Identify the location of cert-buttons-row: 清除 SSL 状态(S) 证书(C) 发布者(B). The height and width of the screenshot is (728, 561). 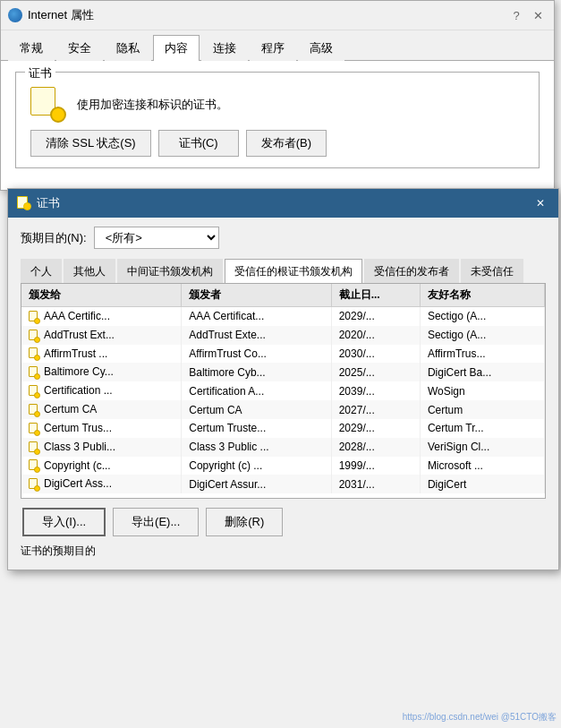
(277, 143).